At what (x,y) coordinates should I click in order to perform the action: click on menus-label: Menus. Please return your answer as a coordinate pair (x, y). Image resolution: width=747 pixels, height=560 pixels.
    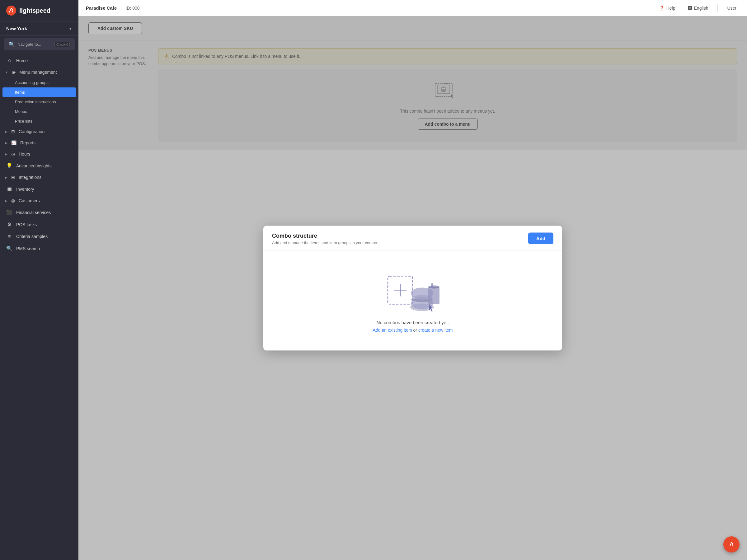
    Looking at the image, I should click on (21, 111).